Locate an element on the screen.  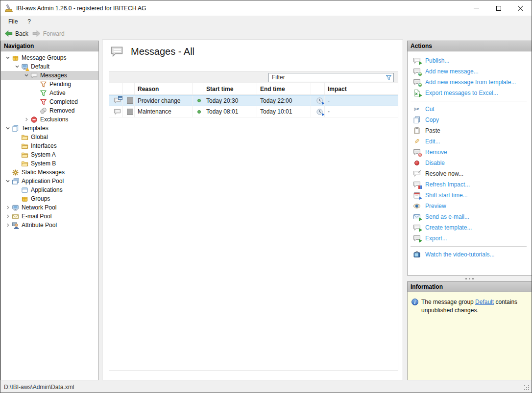
minimize-icon is located at coordinates (476, 8).